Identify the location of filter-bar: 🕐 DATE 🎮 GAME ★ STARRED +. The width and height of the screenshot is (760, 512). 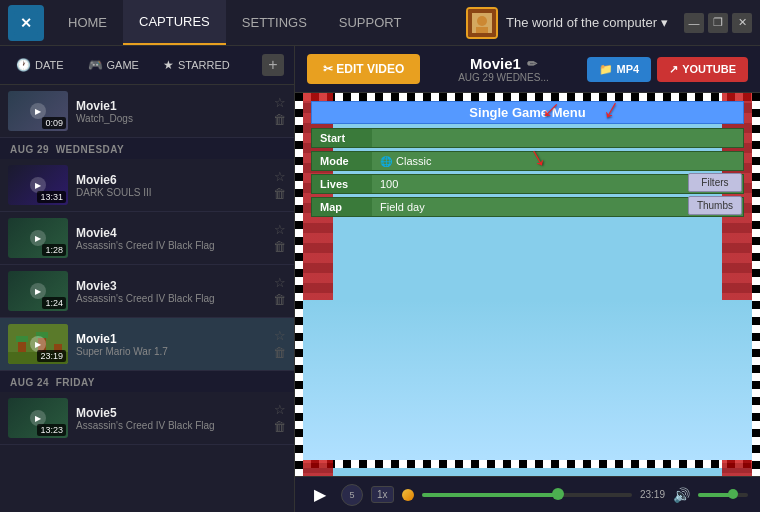
(147, 66).